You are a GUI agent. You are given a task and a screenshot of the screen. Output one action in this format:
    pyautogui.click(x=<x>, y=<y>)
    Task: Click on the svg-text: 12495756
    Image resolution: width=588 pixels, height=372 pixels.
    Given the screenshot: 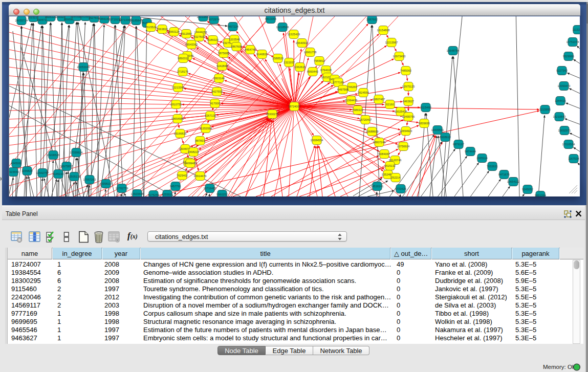 What is the action you would take?
    pyautogui.click(x=408, y=117)
    